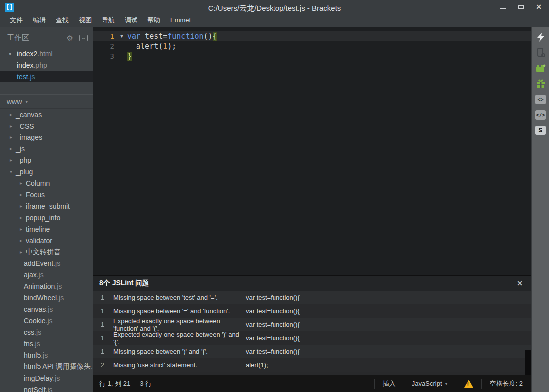  Describe the element at coordinates (274, 14) in the screenshot. I see `title-bar: [] C:/Users/云龙/Desktop/test.js - Bracket…` at that location.